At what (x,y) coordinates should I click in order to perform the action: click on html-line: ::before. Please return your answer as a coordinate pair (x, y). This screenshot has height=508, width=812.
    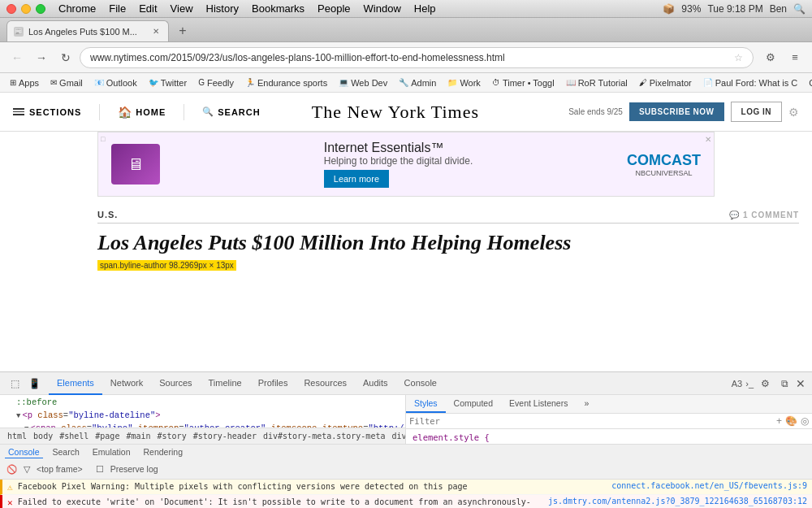
    Looking at the image, I should click on (203, 403).